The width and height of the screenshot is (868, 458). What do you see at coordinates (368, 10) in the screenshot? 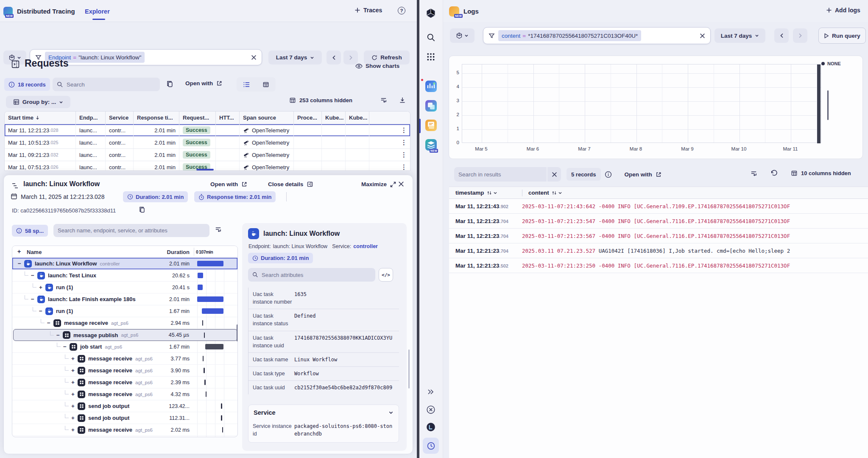
I see `add-traces-button: Traces` at bounding box center [368, 10].